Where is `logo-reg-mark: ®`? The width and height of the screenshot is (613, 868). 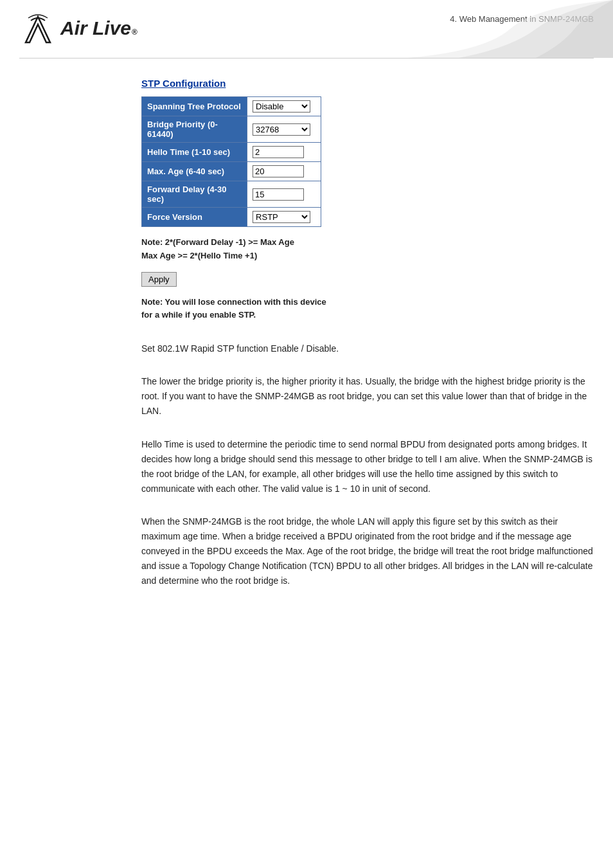 logo-reg-mark: ® is located at coordinates (135, 32).